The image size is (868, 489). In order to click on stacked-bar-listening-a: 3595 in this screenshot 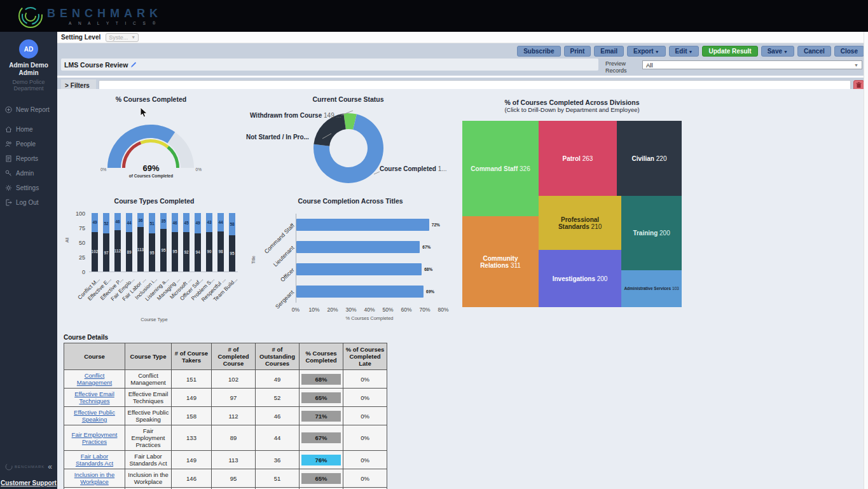, I will do `click(163, 242)`.